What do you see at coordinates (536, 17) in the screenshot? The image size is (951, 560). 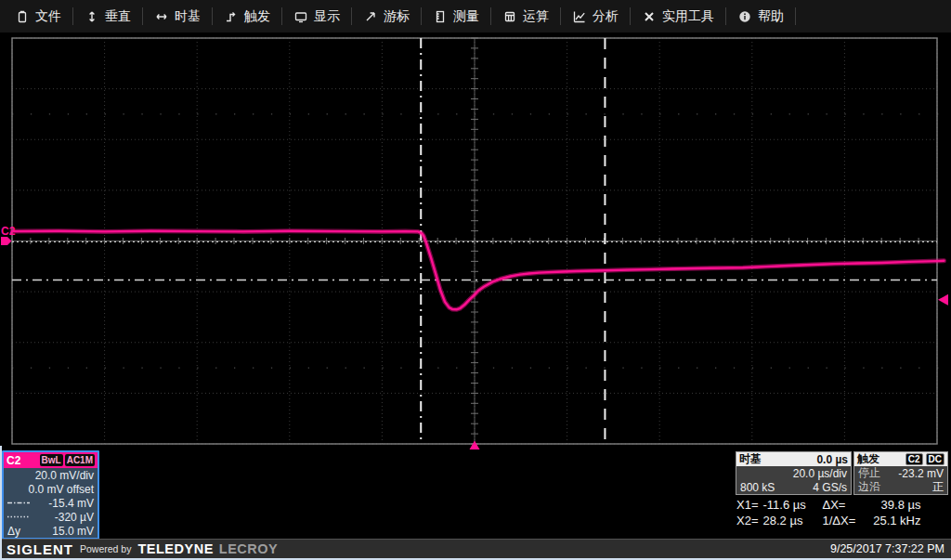 I see `menu-item-label: 运算` at bounding box center [536, 17].